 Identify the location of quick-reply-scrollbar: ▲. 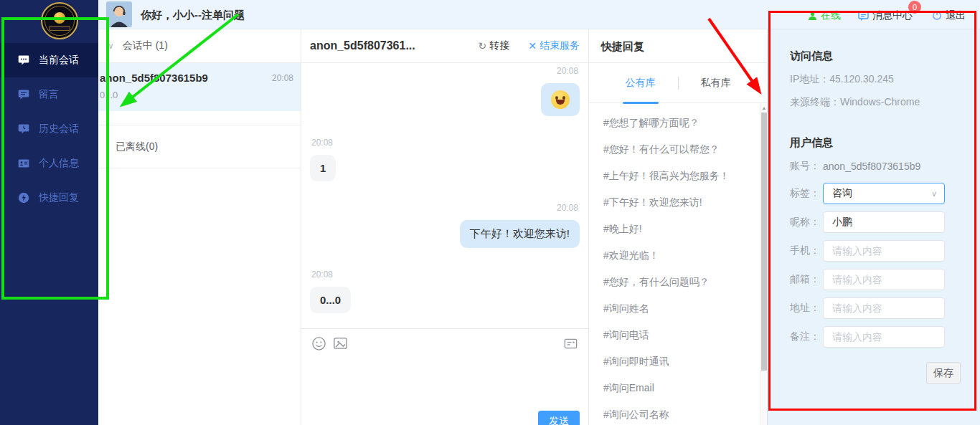
(763, 264).